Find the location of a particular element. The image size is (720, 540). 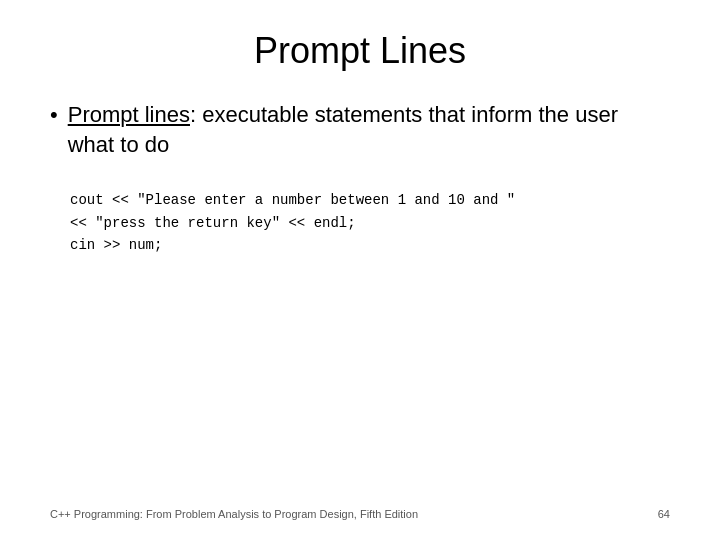

bullet-item-prompt-lines: • Prompt lines: executable statements th… is located at coordinates (360, 130).